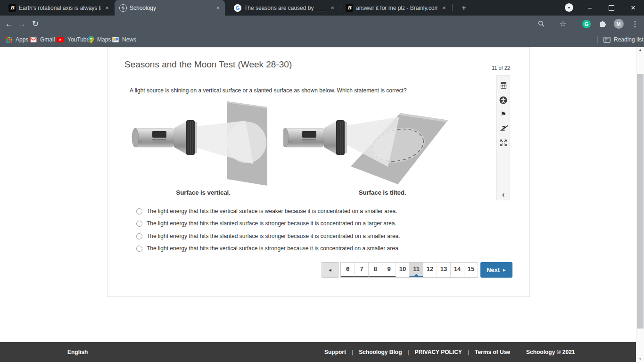 The height and width of the screenshot is (362, 644). Describe the element at coordinates (640, 205) in the screenshot. I see `page-scrollbar: ▲ ▼` at that location.